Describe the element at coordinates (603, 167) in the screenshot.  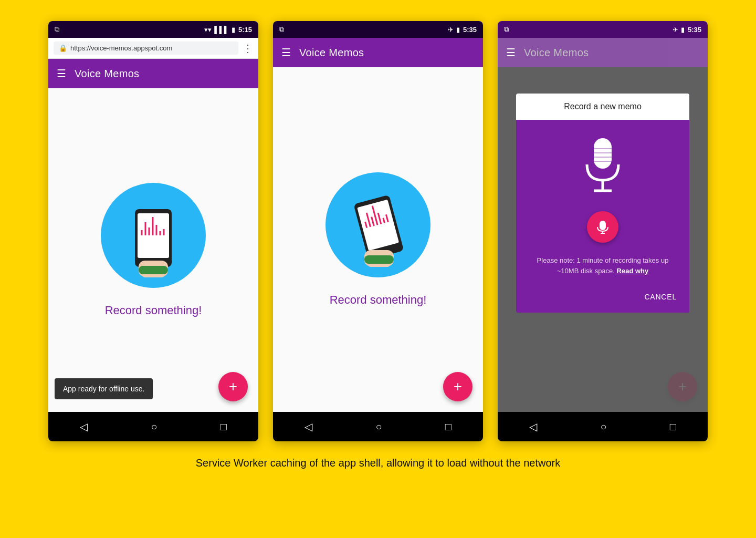
I see `microphone-icon` at that location.